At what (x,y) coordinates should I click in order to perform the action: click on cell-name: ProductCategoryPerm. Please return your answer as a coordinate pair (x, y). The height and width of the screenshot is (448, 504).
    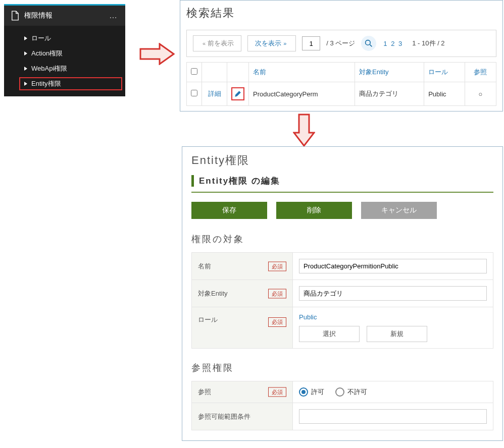
    Looking at the image, I should click on (302, 94).